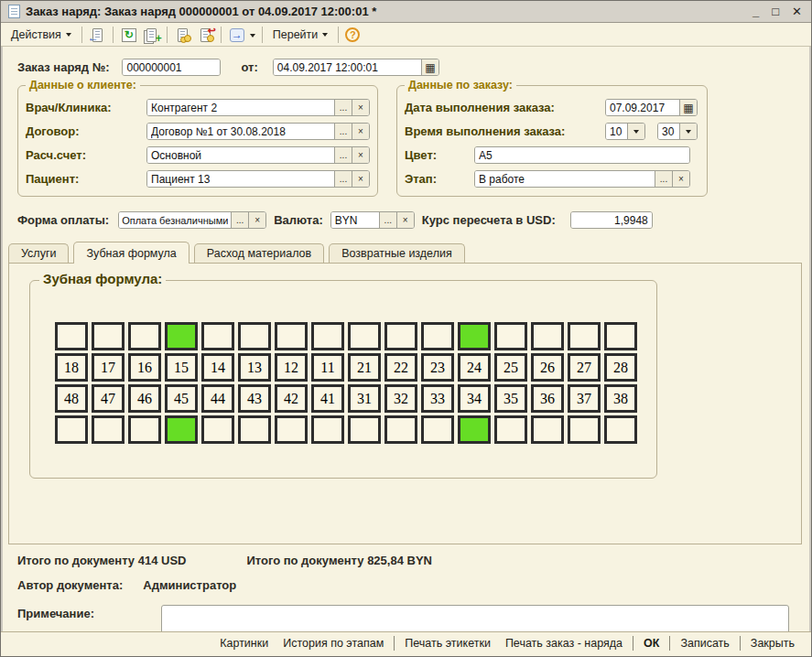  I want to click on tooth-number-cell: 15, so click(181, 368).